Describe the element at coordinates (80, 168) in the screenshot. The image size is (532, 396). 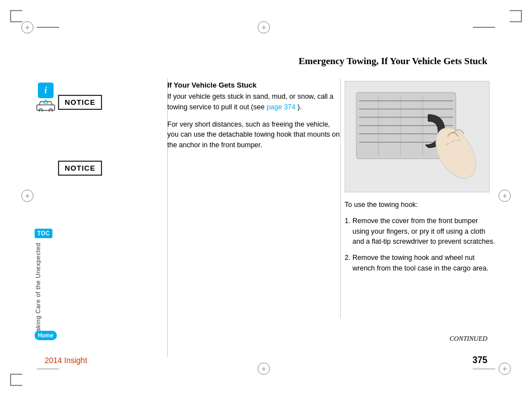
I see `notice-box-2: NOTICE` at that location.